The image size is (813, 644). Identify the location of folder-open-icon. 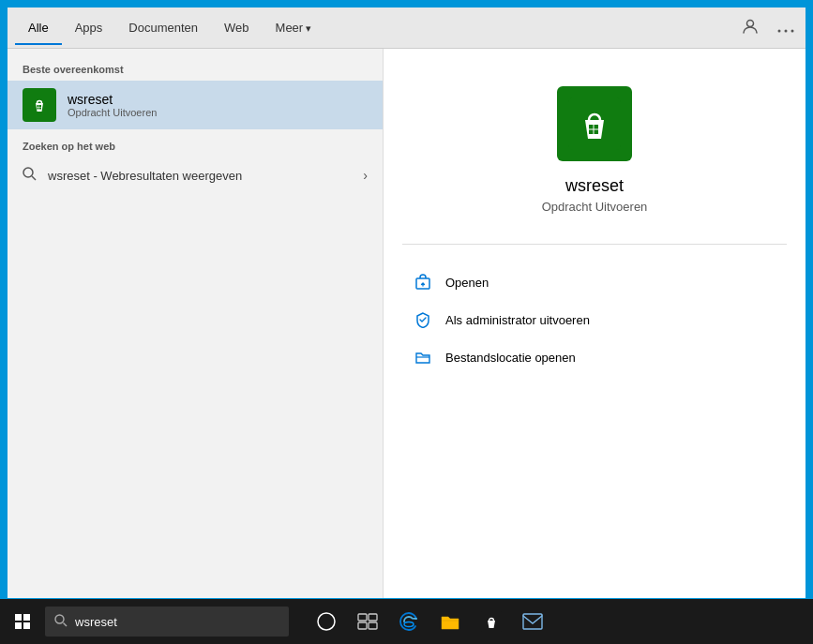
(423, 357).